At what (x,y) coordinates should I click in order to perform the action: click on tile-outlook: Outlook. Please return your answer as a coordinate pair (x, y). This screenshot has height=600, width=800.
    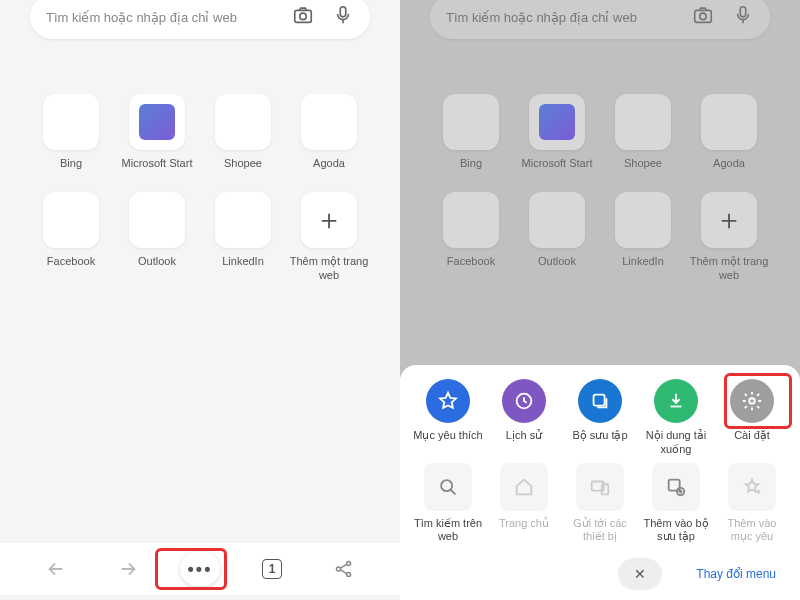
    Looking at the image, I should click on (157, 238).